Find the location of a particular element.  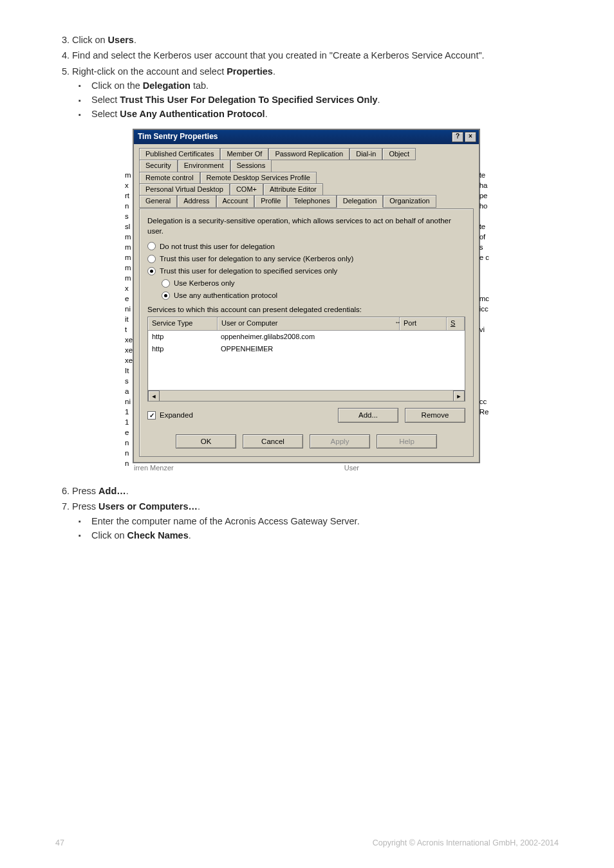

add-button: Add... is located at coordinates (368, 415).